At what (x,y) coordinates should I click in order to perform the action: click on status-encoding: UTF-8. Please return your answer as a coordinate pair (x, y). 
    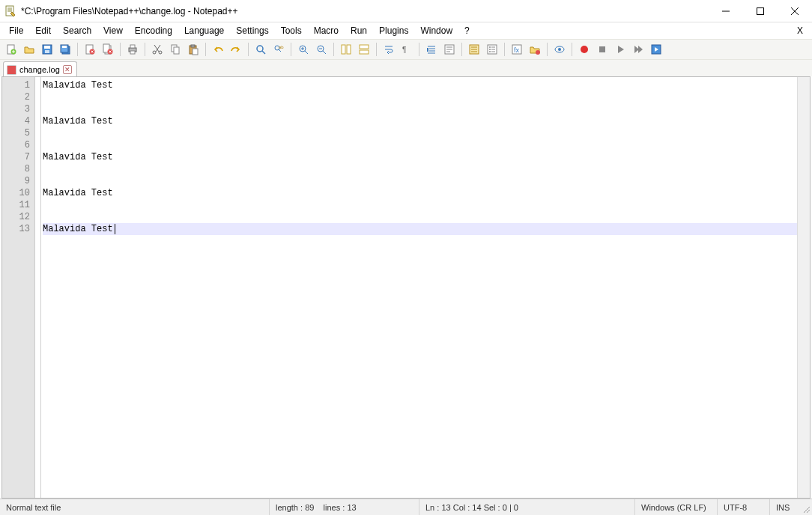
    Looking at the image, I should click on (744, 508).